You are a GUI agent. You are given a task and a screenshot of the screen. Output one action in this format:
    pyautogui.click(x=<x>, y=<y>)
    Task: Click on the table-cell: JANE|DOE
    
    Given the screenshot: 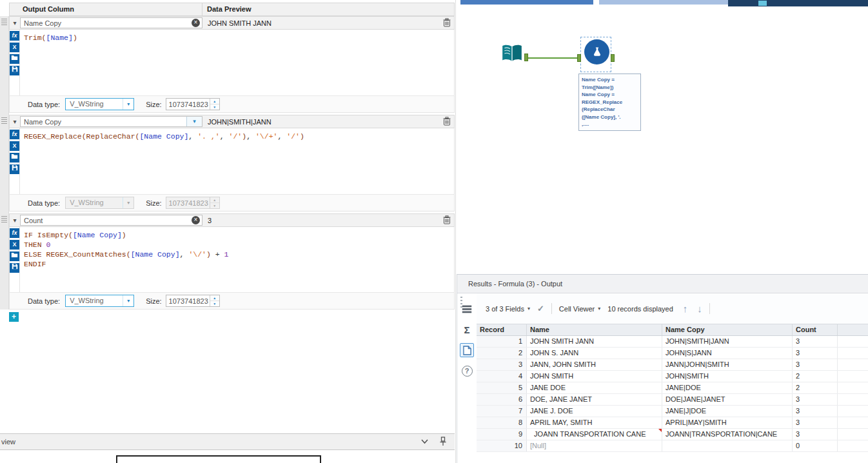 What is the action you would take?
    pyautogui.click(x=727, y=388)
    